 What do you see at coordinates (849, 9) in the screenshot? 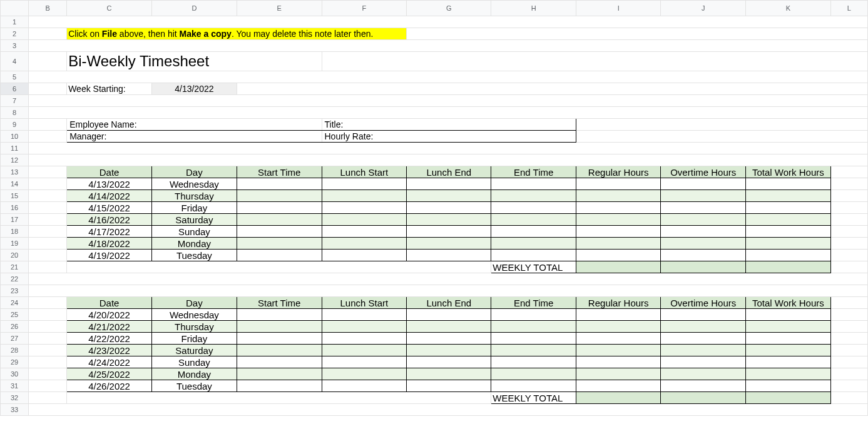
I see `col-header-L: L` at bounding box center [849, 9].